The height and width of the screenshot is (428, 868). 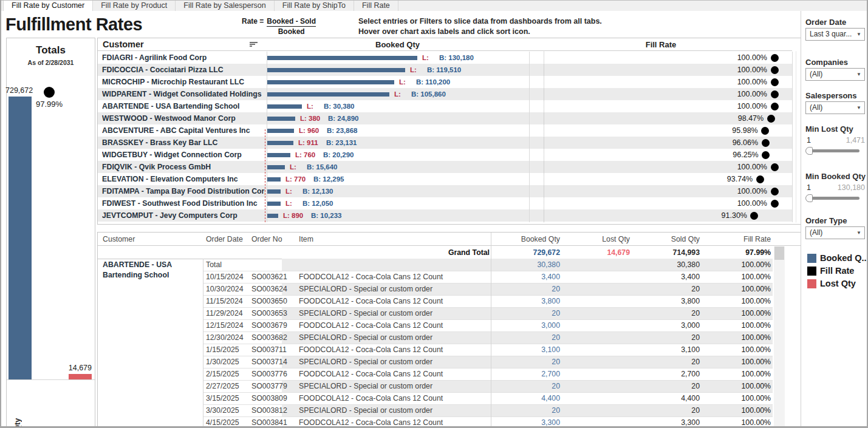 I want to click on order-date-cell: 12/15/2024, so click(x=228, y=325).